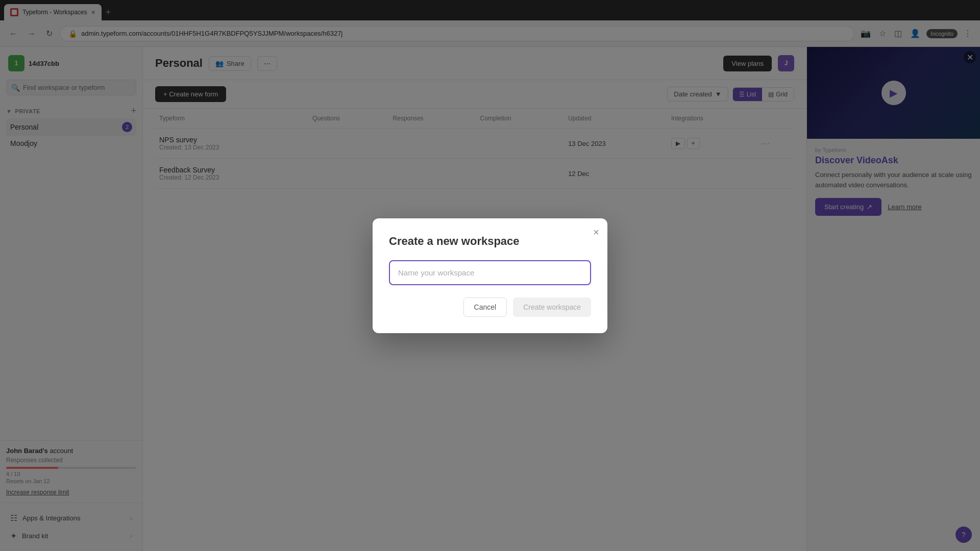 This screenshot has height=551, width=980. Describe the element at coordinates (490, 276) in the screenshot. I see `create-workspace-modal: × Create a new workspace Cancel Create w…` at that location.